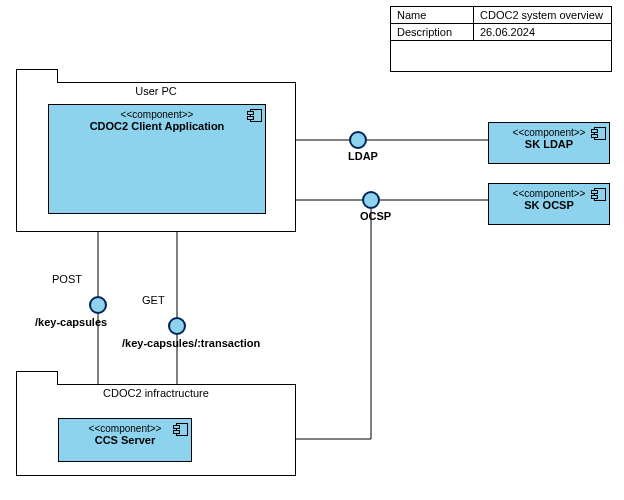  I want to click on meta-desc-label: Description, so click(432, 32).